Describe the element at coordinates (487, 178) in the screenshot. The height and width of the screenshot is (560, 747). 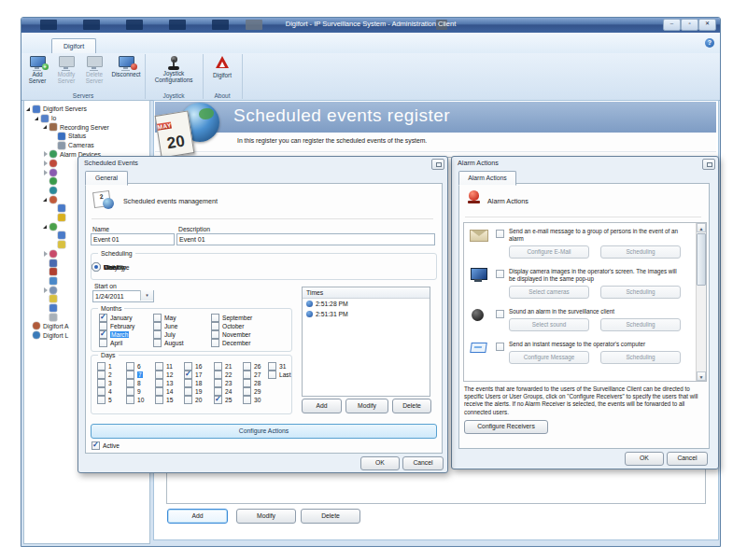
I see `tab-alarm-actions: Alarm Actions` at that location.